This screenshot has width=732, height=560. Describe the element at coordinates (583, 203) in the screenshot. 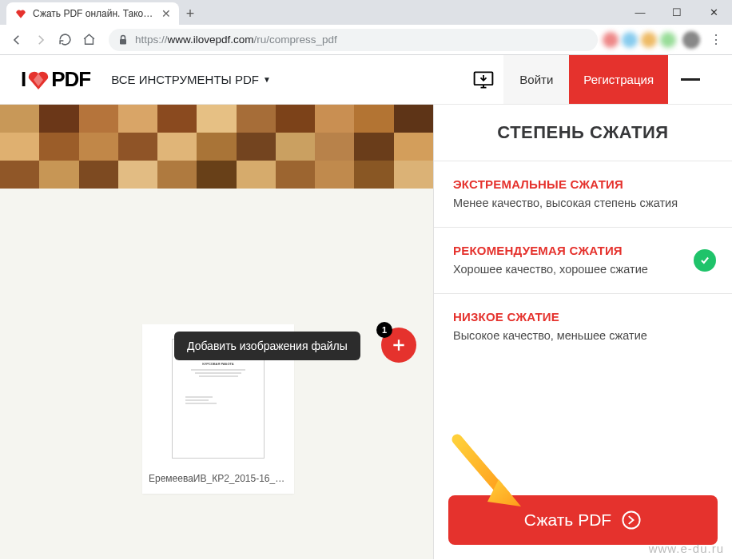

I see `option-desc: Менее качество, высокая степень сжатия` at that location.